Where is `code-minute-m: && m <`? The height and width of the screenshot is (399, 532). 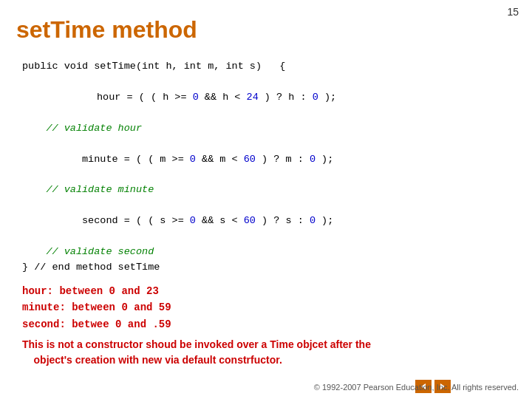
code-minute-m: && m < is located at coordinates (220, 160).